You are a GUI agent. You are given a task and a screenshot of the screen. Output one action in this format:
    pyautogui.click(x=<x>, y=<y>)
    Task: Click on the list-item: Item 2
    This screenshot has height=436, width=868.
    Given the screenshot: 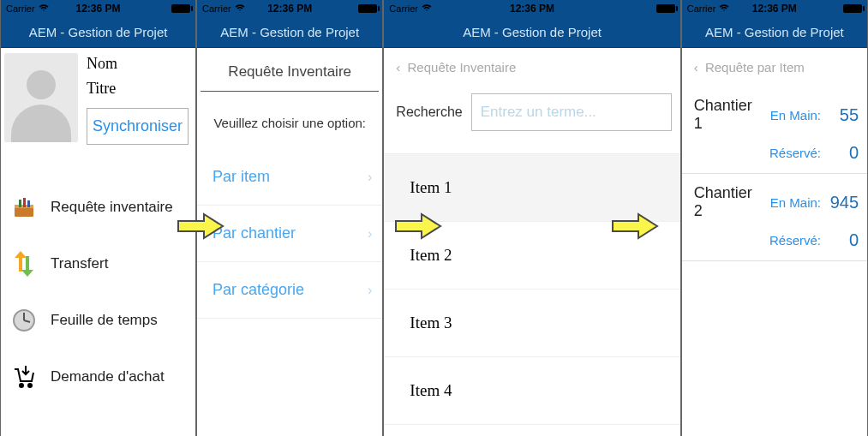 What is the action you would take?
    pyautogui.click(x=531, y=255)
    